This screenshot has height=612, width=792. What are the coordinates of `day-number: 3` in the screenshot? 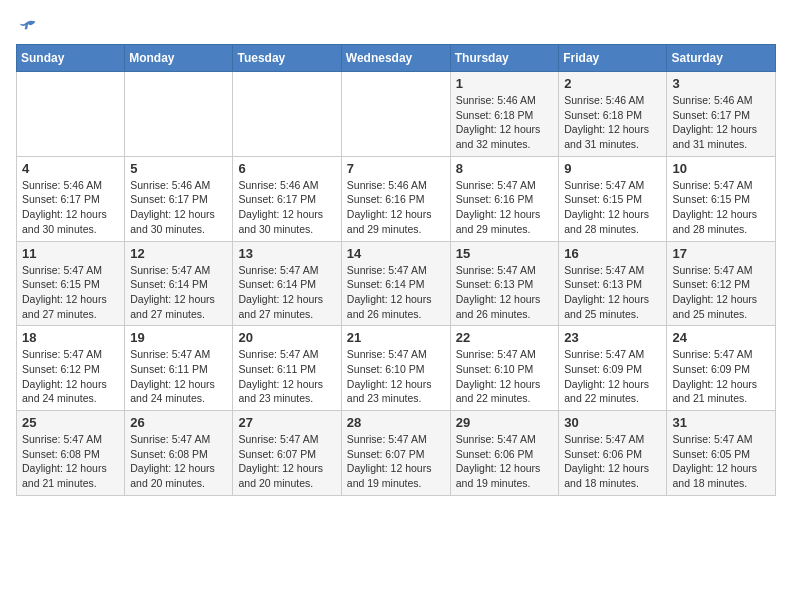 It's located at (721, 84).